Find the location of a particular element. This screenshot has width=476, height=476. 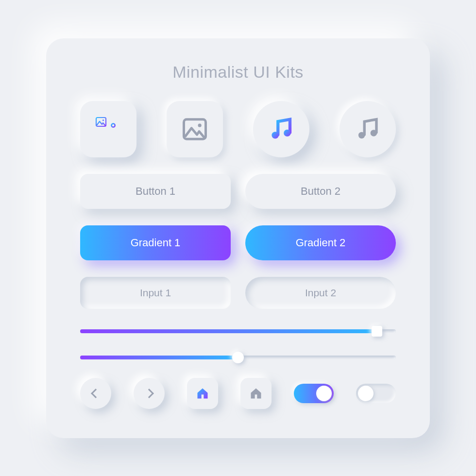

button-2: Button 2 is located at coordinates (321, 191).